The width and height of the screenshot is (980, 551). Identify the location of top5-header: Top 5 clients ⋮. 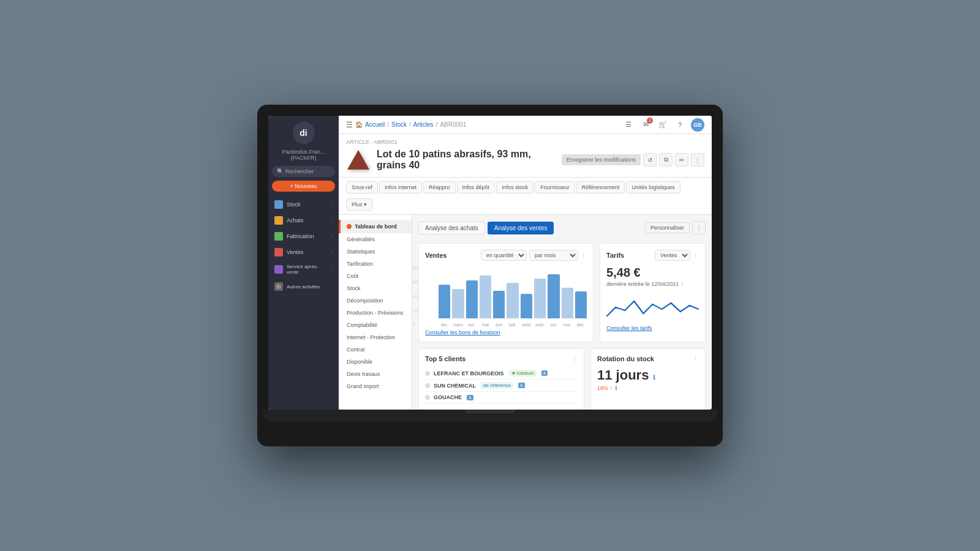
(501, 359).